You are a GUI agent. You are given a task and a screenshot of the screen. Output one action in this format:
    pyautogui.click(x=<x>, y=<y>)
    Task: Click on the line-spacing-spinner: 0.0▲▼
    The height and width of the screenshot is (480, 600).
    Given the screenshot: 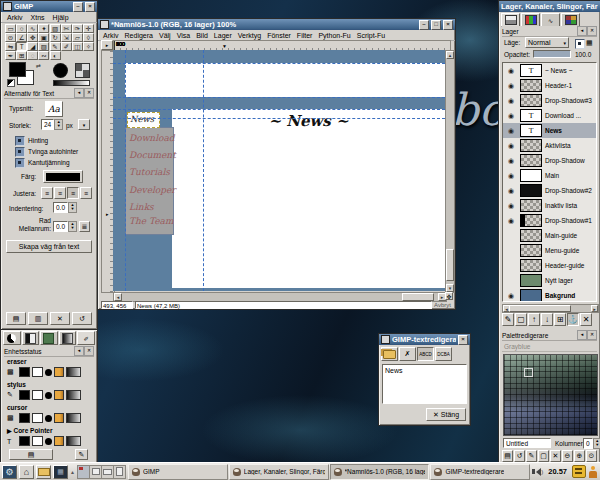 What is the action you would take?
    pyautogui.click(x=65, y=226)
    